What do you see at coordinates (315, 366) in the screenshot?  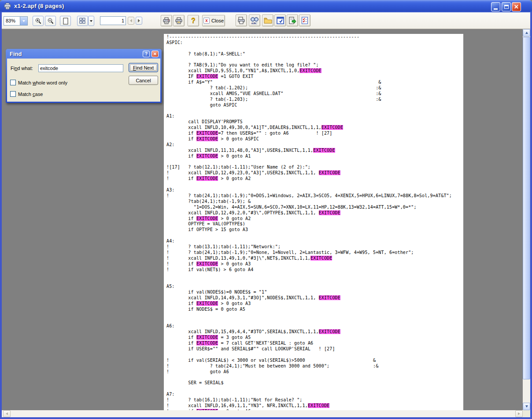 I see `doc-line: ! ? tab(24,1);"Must be between 3000 and …` at bounding box center [315, 366].